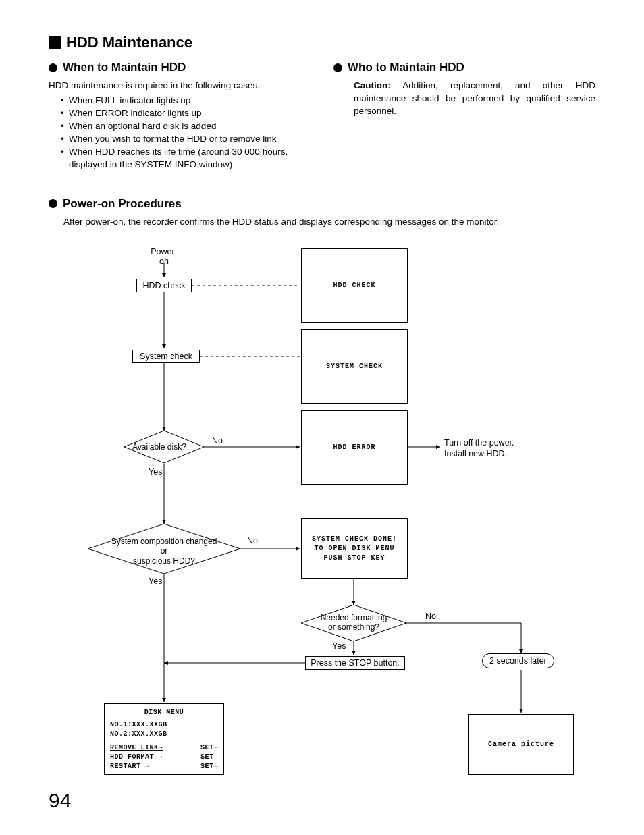 The width and height of the screenshot is (644, 835). I want to click on title-square-icon, so click(55, 43).